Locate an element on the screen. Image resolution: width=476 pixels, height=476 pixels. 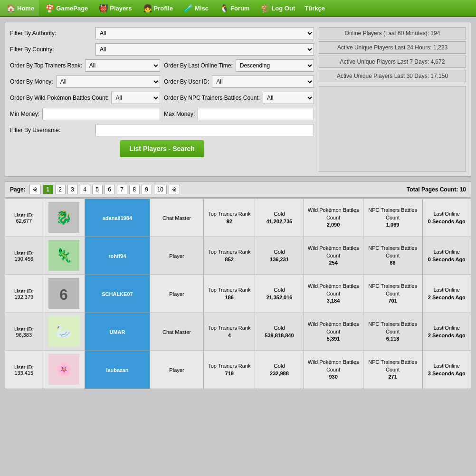
npc-cell: NPC Trainers Battles Count701 is located at coordinates (392, 294).